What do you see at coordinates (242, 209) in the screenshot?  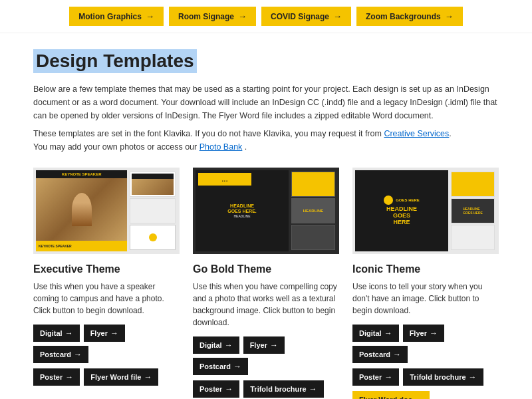 I see `bold-headline: HEADLINEGOES HERE.` at bounding box center [242, 209].